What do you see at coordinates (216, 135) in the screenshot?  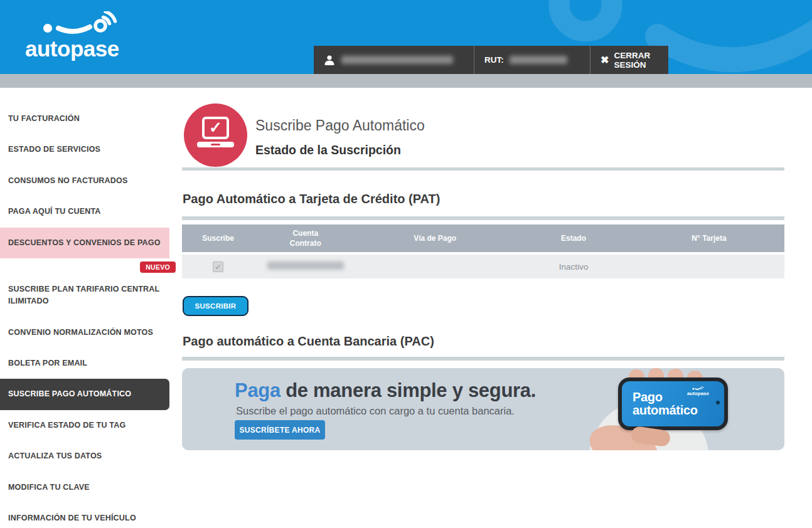 I see `subscription-laptop-icon: ✓` at bounding box center [216, 135].